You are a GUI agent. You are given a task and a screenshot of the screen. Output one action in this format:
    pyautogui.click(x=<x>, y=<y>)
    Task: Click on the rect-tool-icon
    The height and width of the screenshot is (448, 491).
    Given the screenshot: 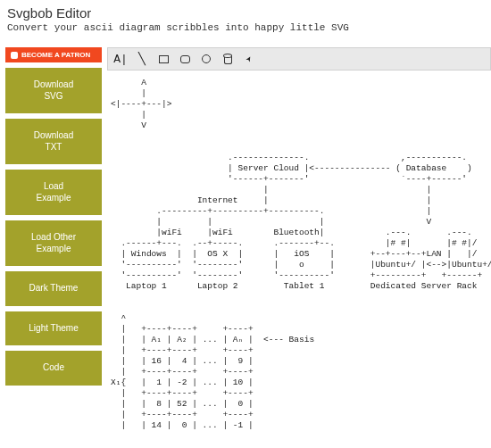 What is the action you would take?
    pyautogui.click(x=163, y=59)
    